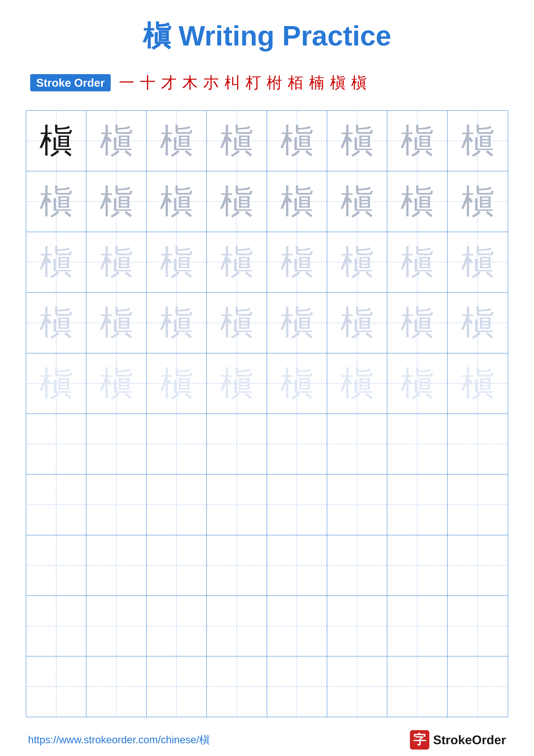  Describe the element at coordinates (116, 383) in the screenshot. I see `grid-cell-4-1: 槇` at that location.